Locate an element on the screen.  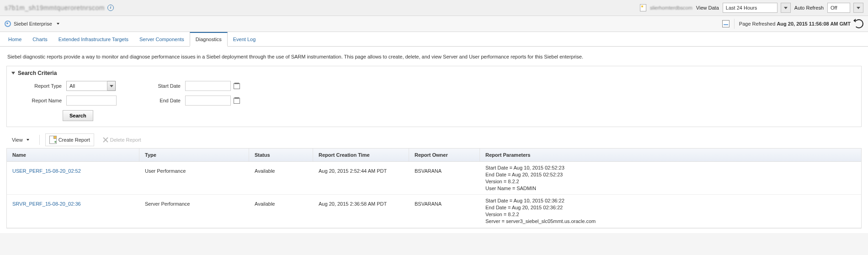
auto-refresh-value: Off is located at coordinates (834, 8).